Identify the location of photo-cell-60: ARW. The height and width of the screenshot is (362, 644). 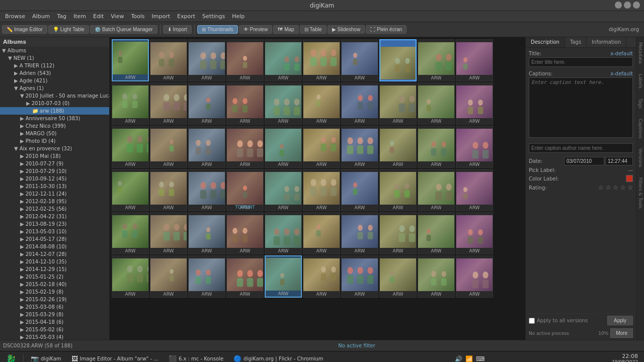
(474, 277).